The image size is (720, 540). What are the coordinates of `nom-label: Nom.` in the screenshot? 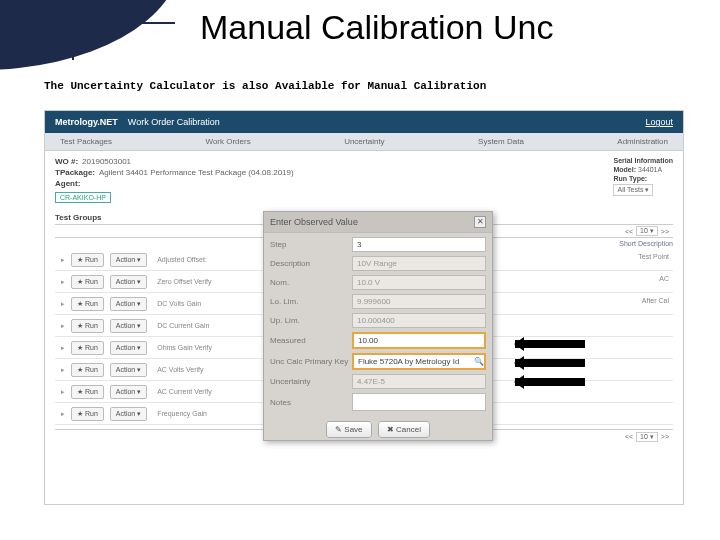 It's located at (311, 282).